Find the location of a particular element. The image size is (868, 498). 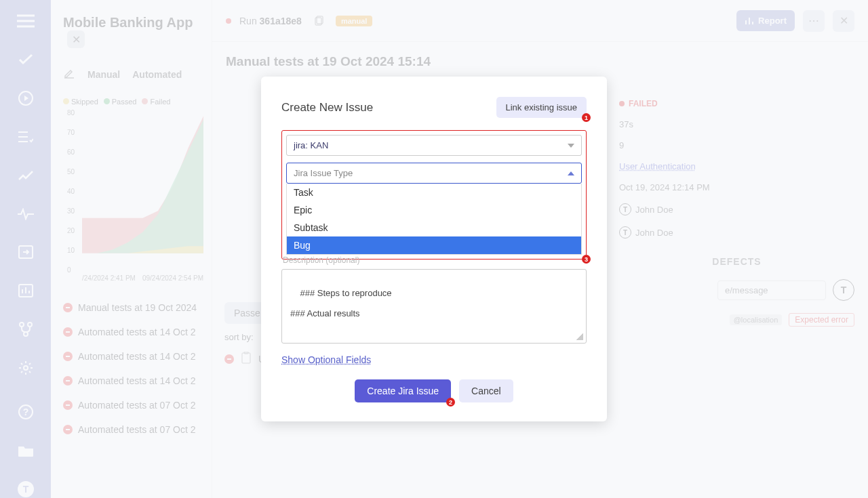

description-content: ### Steps to reproduce ### Actual result… is located at coordinates (341, 304).